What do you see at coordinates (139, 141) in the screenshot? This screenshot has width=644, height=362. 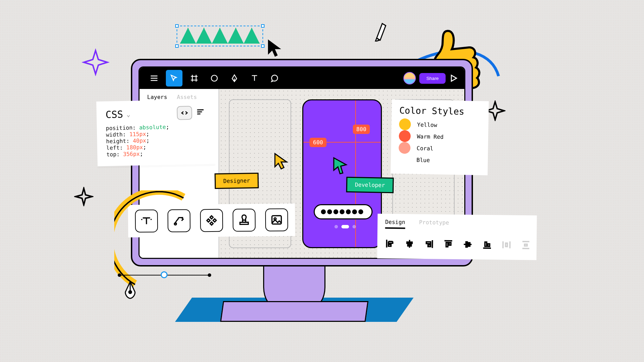 I see `css-value: 40px` at bounding box center [139, 141].